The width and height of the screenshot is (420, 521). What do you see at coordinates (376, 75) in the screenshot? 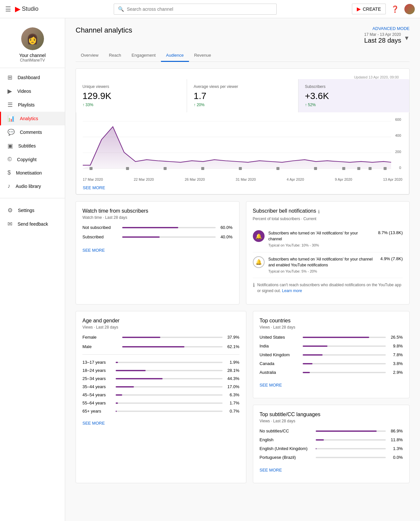
I see `updated-text: Updated 13 Apr 2020, 09:00` at bounding box center [376, 75].